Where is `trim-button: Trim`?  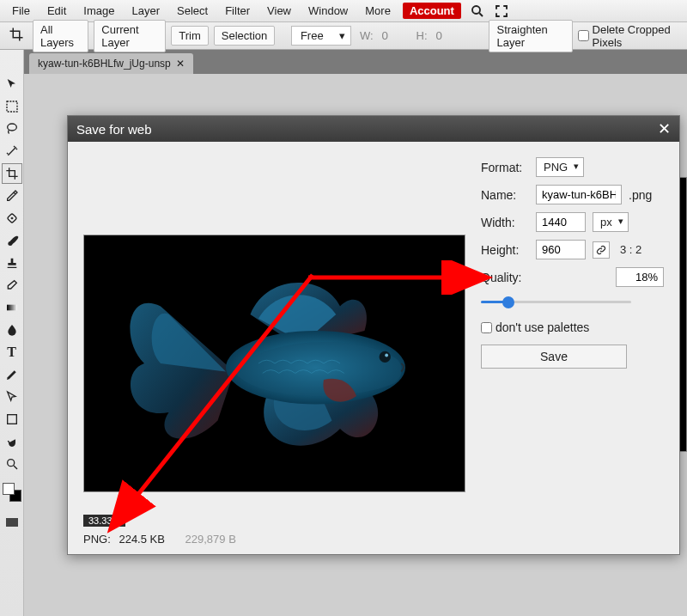
trim-button: Trim is located at coordinates (190, 36).